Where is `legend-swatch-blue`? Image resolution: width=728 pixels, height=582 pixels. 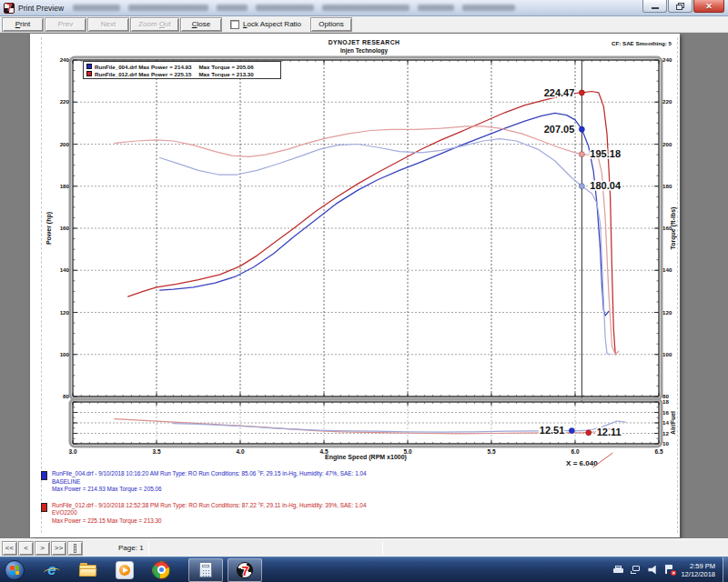
legend-swatch-blue is located at coordinates (89, 66).